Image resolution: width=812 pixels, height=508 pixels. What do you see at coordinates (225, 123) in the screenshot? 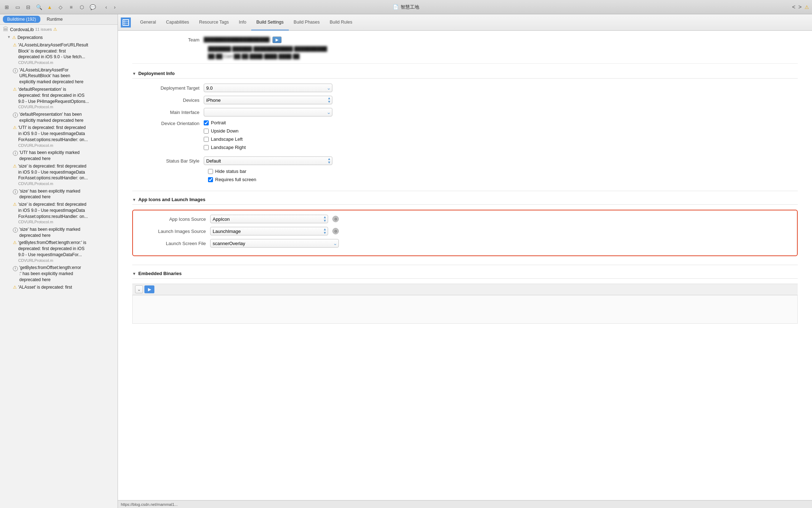
I see `portrait-row: Portrait` at bounding box center [225, 123].